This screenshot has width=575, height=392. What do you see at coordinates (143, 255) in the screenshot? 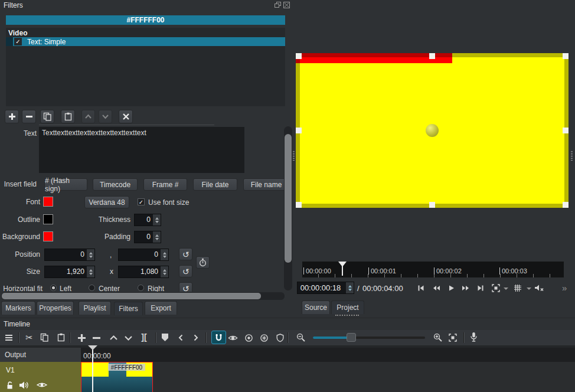
I see `position-y-spinner: 0` at bounding box center [143, 255].